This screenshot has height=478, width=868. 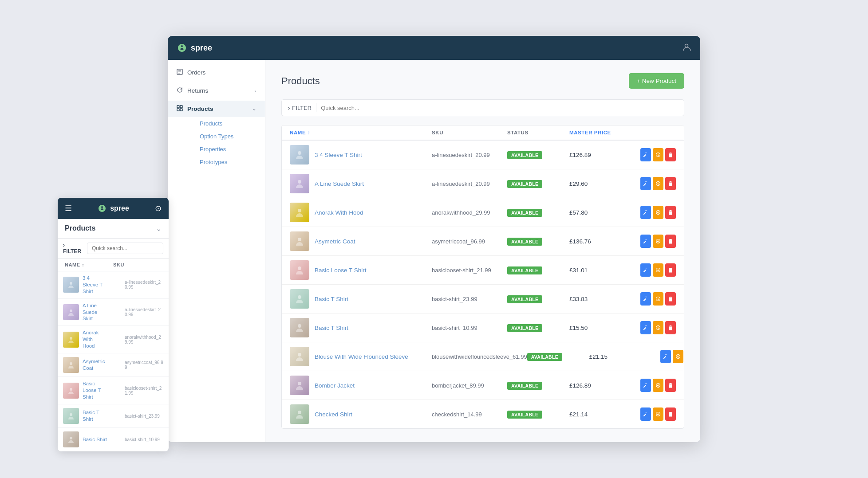 What do you see at coordinates (538, 133) in the screenshot?
I see `th-status: STATUS` at bounding box center [538, 133].